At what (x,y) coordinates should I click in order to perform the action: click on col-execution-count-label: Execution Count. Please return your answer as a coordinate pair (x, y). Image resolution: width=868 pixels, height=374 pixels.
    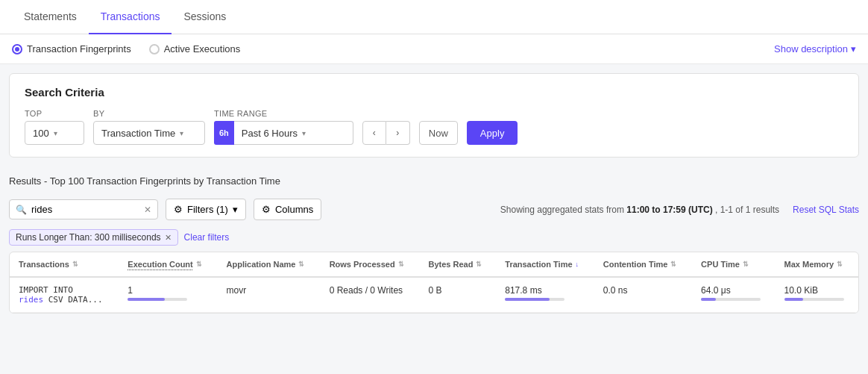
    Looking at the image, I should click on (160, 264).